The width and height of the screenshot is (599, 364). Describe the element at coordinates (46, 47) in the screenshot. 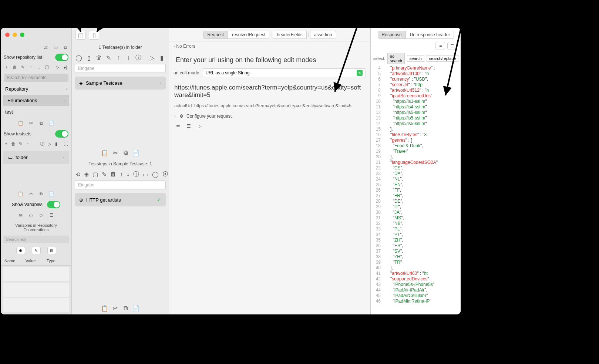

I see `swap-icon: ⇄` at that location.